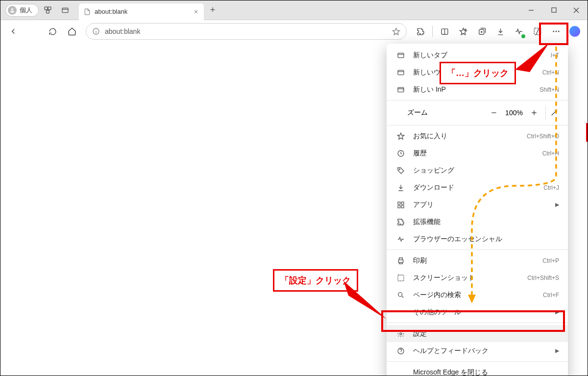 This screenshot has height=376, width=588. Describe the element at coordinates (246, 31) in the screenshot. I see `address-bar: about:blank` at that location.